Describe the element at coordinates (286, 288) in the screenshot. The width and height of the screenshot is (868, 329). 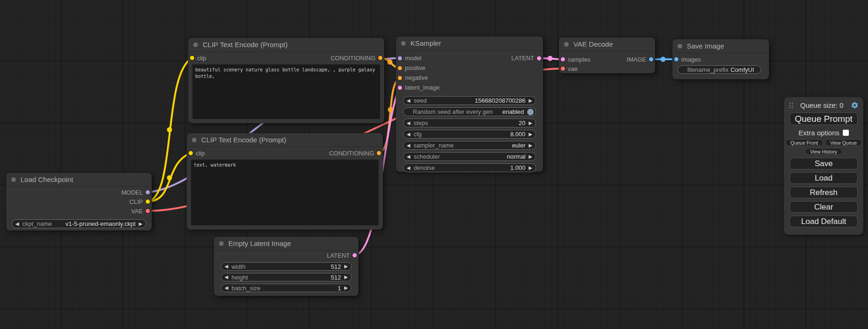
I see `batch-size-widget: ◀ batch_size 1 ▶` at that location.